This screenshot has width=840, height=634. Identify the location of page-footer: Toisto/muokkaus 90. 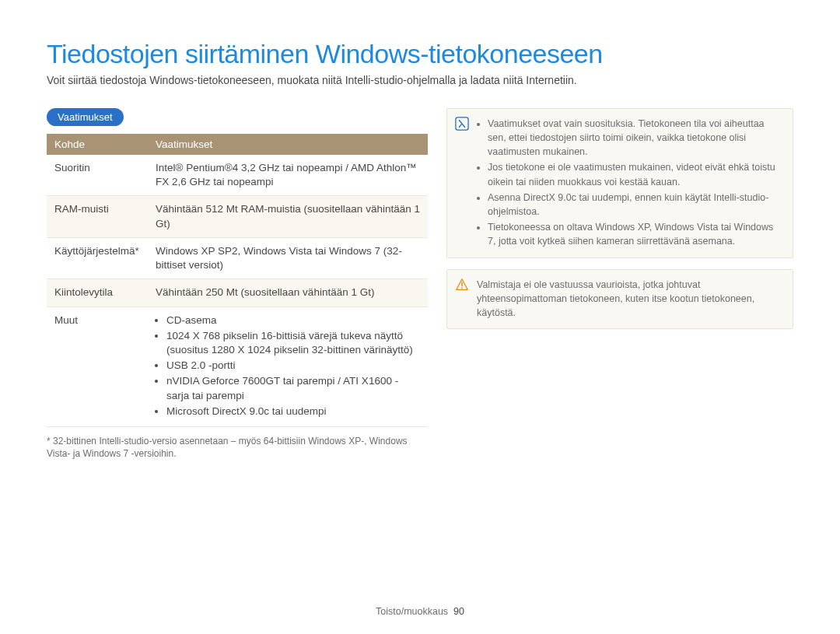
(420, 611).